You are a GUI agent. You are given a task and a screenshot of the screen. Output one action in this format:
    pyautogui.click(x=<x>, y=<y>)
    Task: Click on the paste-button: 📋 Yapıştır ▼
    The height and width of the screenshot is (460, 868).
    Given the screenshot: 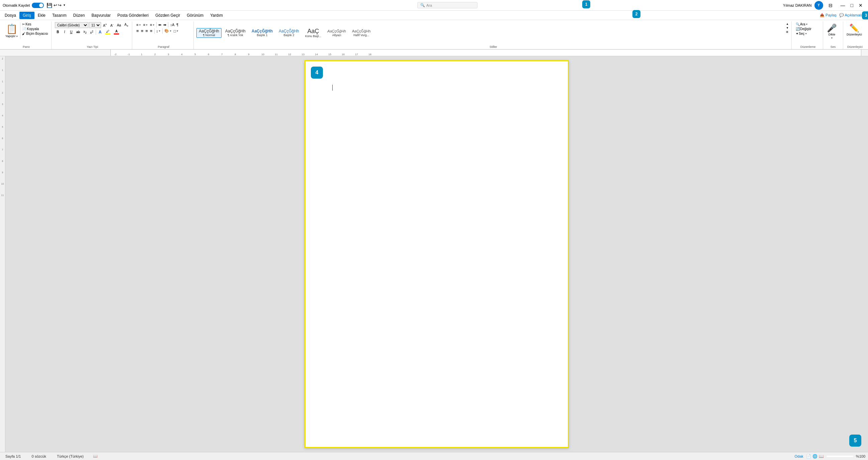 What is the action you would take?
    pyautogui.click(x=12, y=31)
    